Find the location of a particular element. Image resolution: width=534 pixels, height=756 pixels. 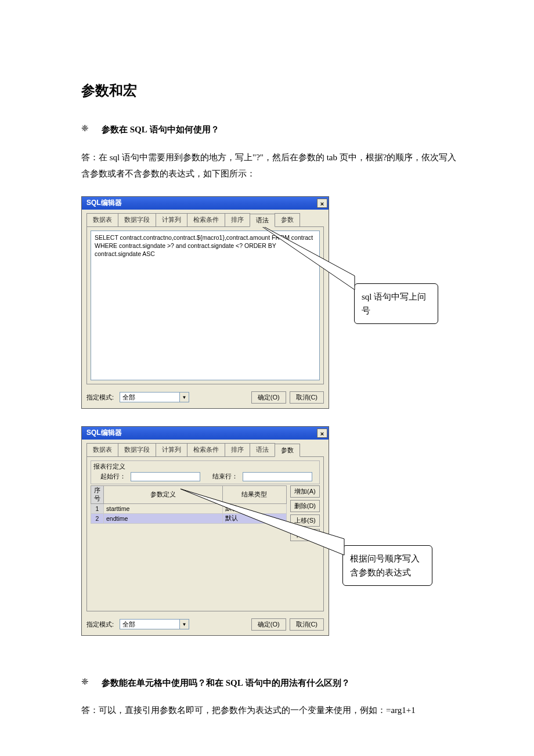

start-row-input is located at coordinates (165, 477).